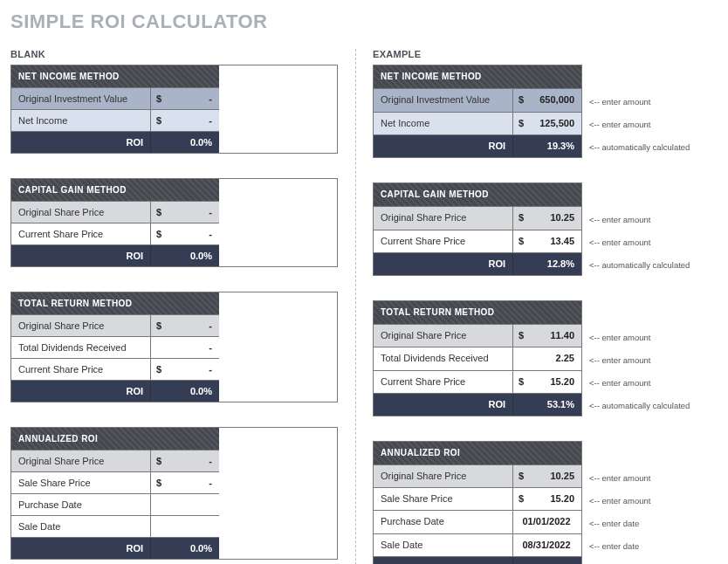 Image resolution: width=728 pixels, height=564 pixels. What do you see at coordinates (175, 347) in the screenshot?
I see `block-total-return-blank: TOTAL RETURN METHOD Original Share Price…` at bounding box center [175, 347].